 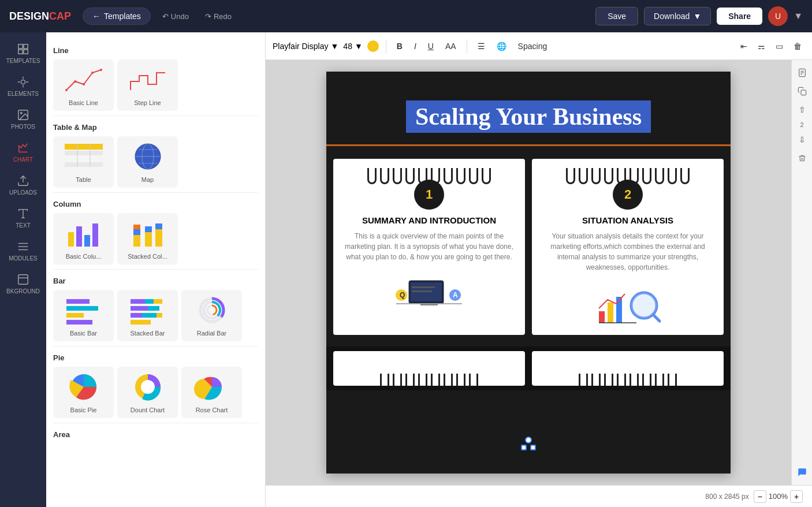 What do you see at coordinates (798, 16) in the screenshot?
I see `avatar-chevron: ▼` at bounding box center [798, 16].